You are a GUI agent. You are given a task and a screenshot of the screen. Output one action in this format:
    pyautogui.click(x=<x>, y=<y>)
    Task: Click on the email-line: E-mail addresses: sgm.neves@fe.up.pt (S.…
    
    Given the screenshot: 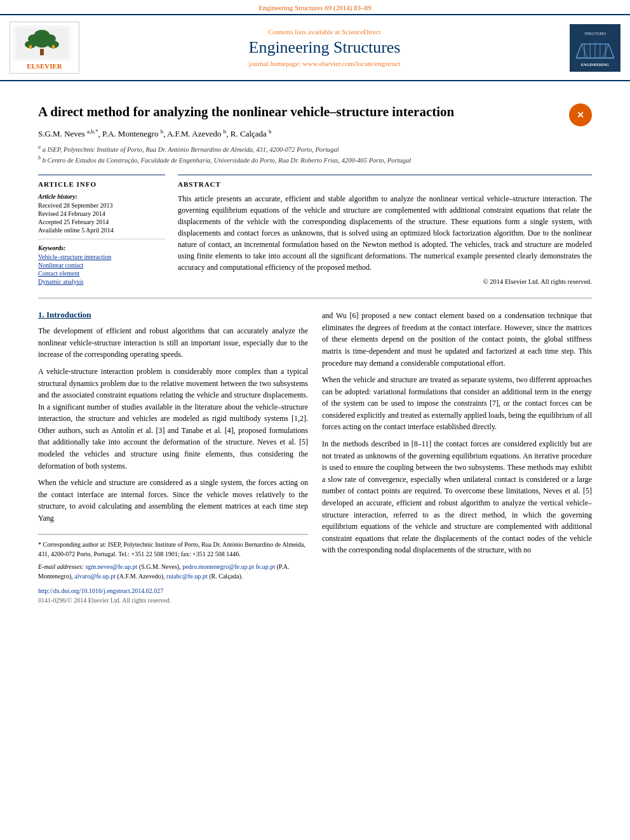 What is the action you would take?
    pyautogui.click(x=173, y=571)
    